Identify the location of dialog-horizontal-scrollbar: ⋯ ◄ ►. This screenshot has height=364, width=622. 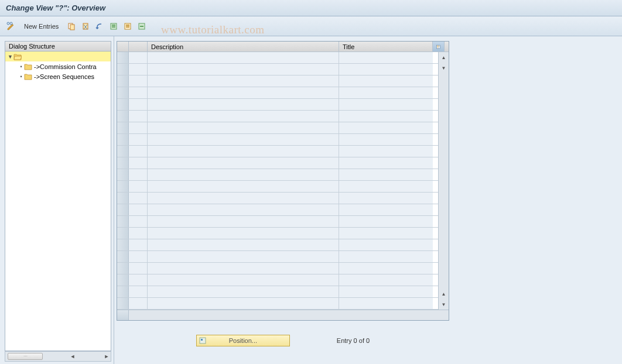
(58, 356).